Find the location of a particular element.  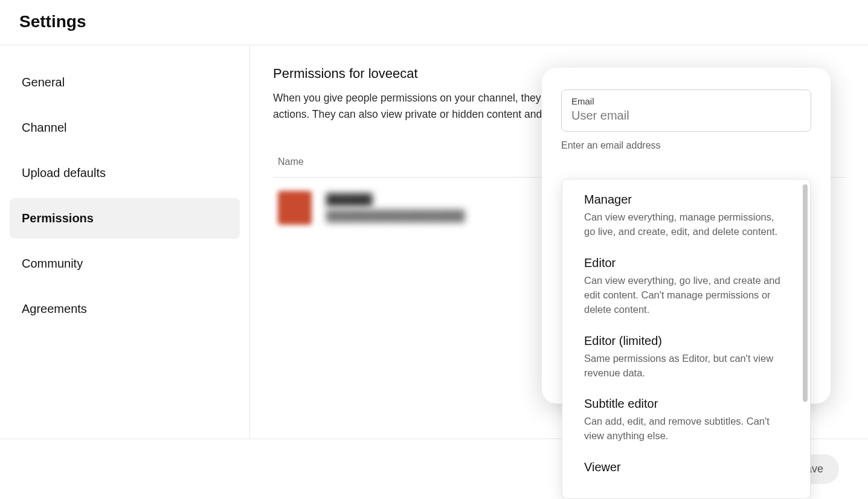

role-option-manager: Manager Can view everything, manage perm… is located at coordinates (686, 216).